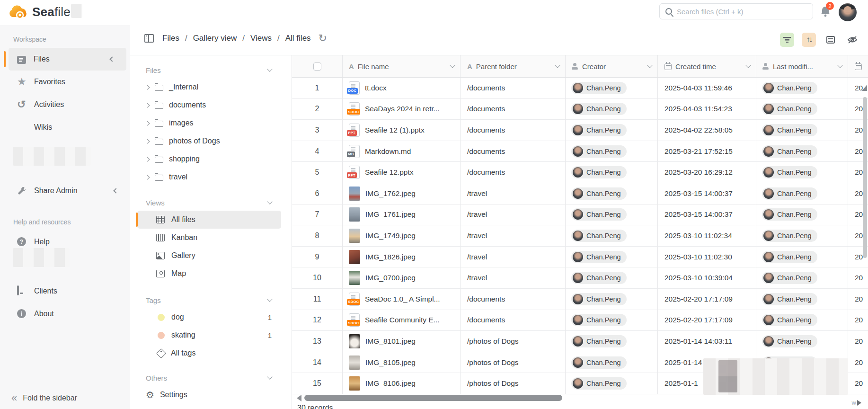 The image size is (868, 409). Describe the element at coordinates (211, 335) in the screenshot. I see `tag-item: skating 1` at that location.